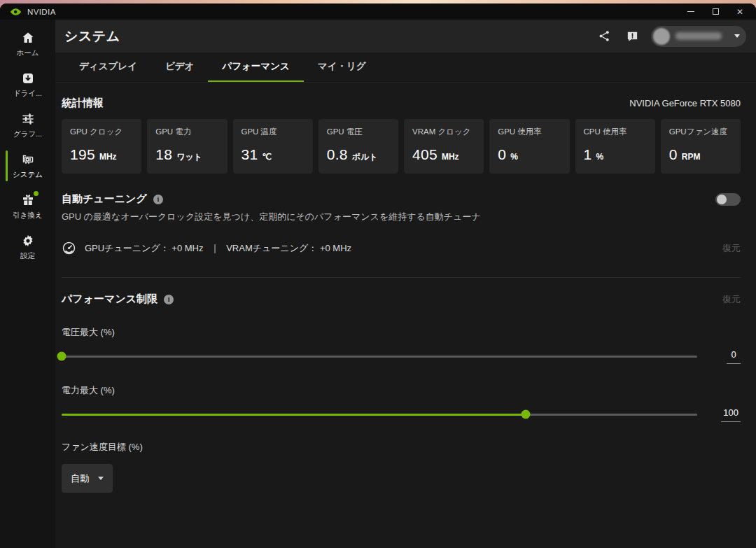 Image resolution: width=756 pixels, height=548 pixels. What do you see at coordinates (187, 132) in the screenshot?
I see `stat-label: GPU 電力` at bounding box center [187, 132].